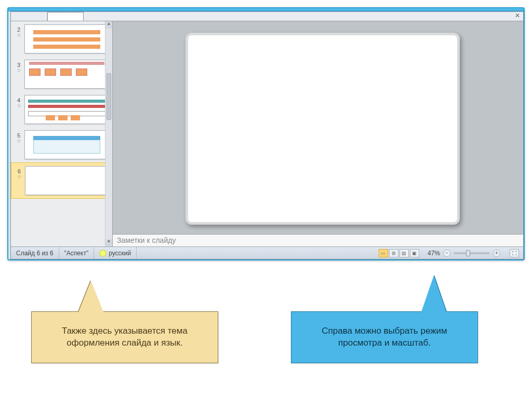 This screenshot has height=398, width=532. Describe the element at coordinates (62, 134) in the screenshot. I see `slide-thumbnails-panel: 2 ☆ 3 ☆ 4 ☆` at that location.